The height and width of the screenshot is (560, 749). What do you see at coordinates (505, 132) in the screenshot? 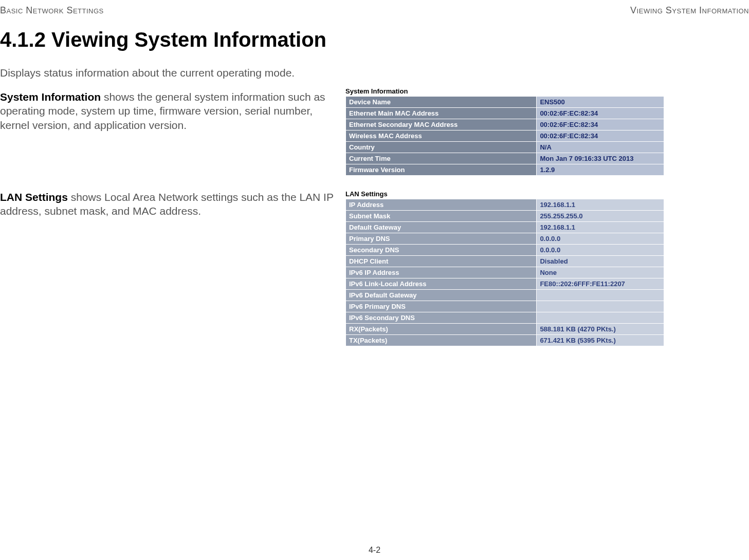
I see `system-information-panel: System Information Device NameENS500 Eth…` at bounding box center [505, 132].